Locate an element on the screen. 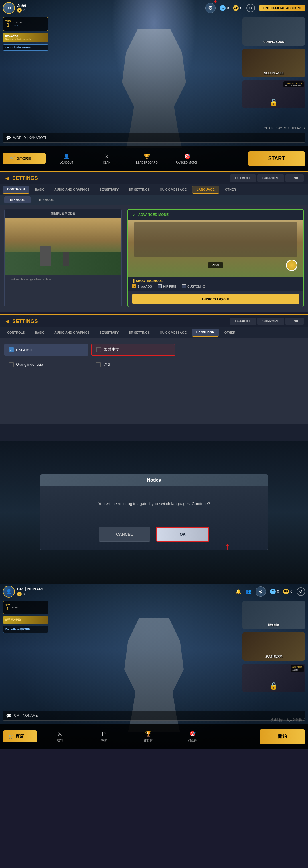 The height and width of the screenshot is (868, 308). br-settings-tab: BR SETTINGS is located at coordinates (139, 190).